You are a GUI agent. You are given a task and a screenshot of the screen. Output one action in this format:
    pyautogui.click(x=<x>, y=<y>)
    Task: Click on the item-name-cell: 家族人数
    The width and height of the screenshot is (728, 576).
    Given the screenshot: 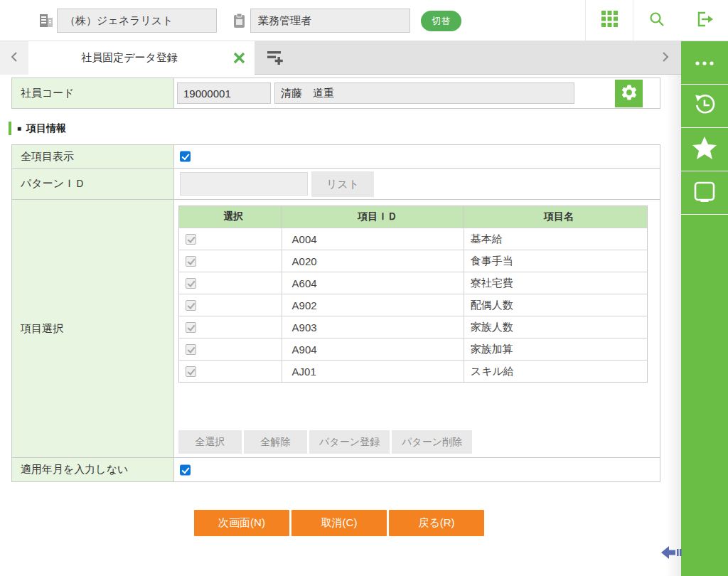 What is the action you would take?
    pyautogui.click(x=556, y=327)
    